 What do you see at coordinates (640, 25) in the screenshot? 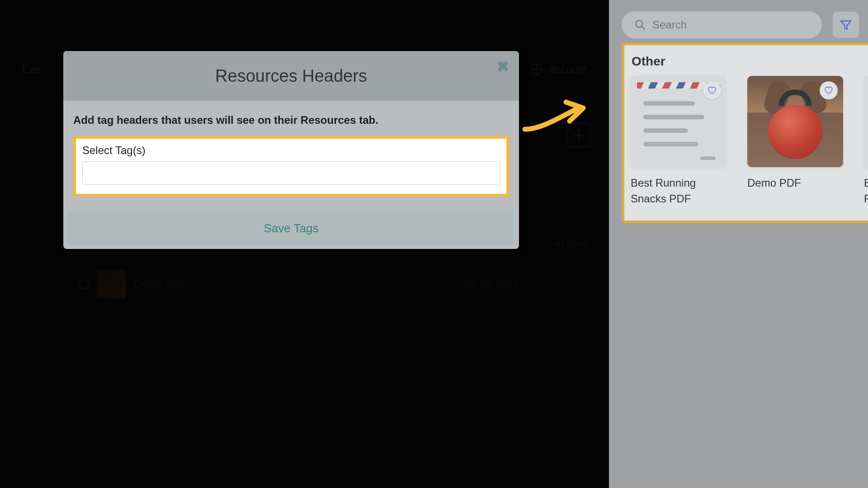
I see `search-icon` at bounding box center [640, 25].